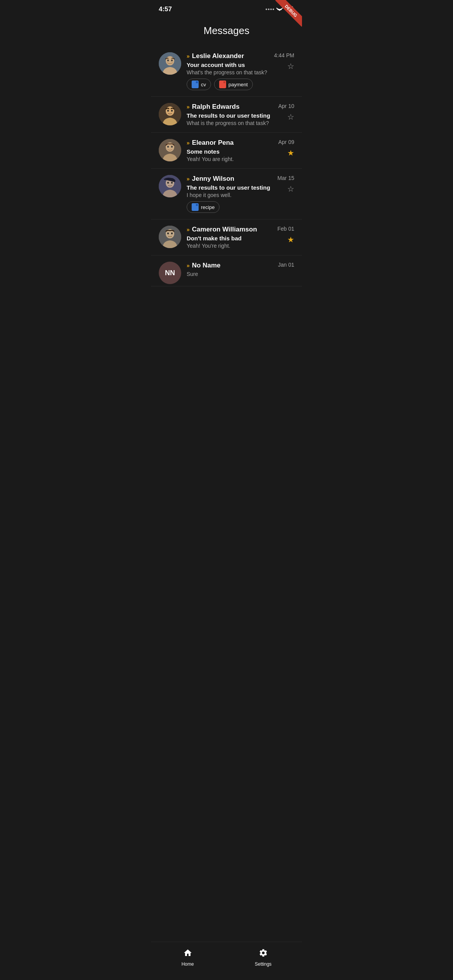 This screenshot has height=980, width=453. What do you see at coordinates (226, 238) in the screenshot?
I see `message-item-5: » Cameron Williamson Don't make this bad…` at bounding box center [226, 238].